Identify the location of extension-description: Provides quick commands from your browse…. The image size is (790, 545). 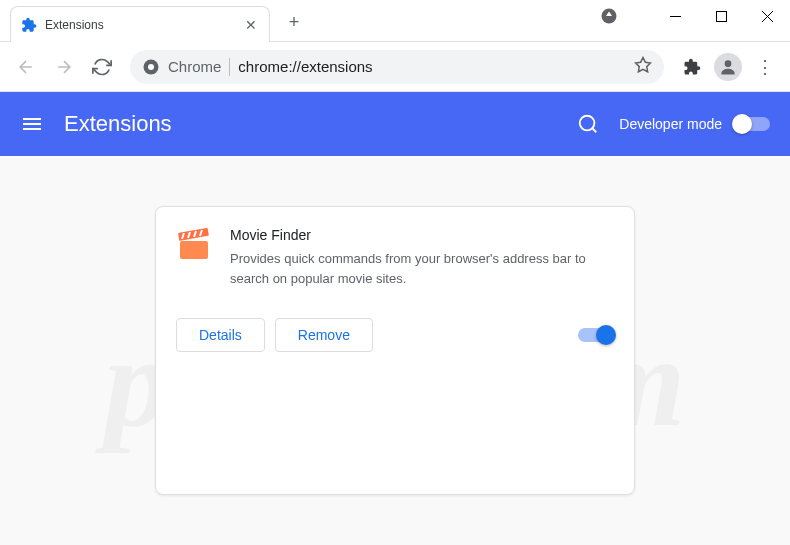
(422, 268).